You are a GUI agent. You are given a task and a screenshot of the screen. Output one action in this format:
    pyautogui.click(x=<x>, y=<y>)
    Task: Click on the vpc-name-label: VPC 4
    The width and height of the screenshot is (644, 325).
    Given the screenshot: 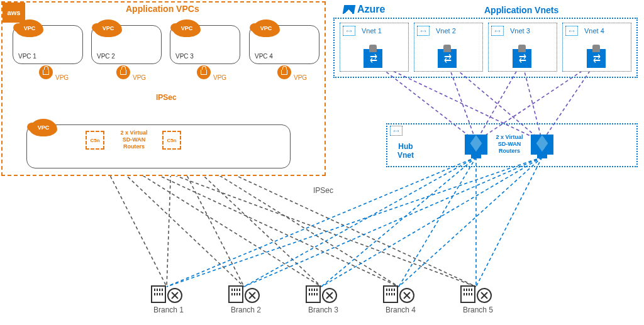 What is the action you would take?
    pyautogui.click(x=264, y=57)
    